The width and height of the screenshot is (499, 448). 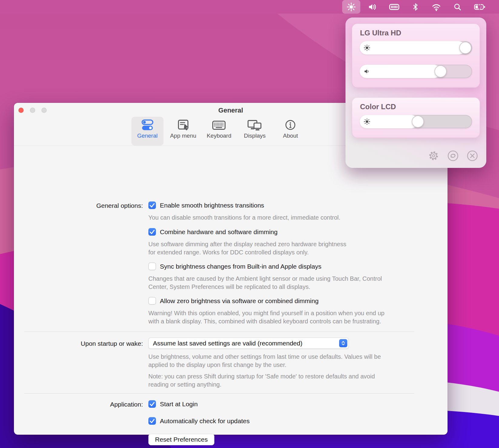 I want to click on search-menu-icon, so click(x=458, y=7).